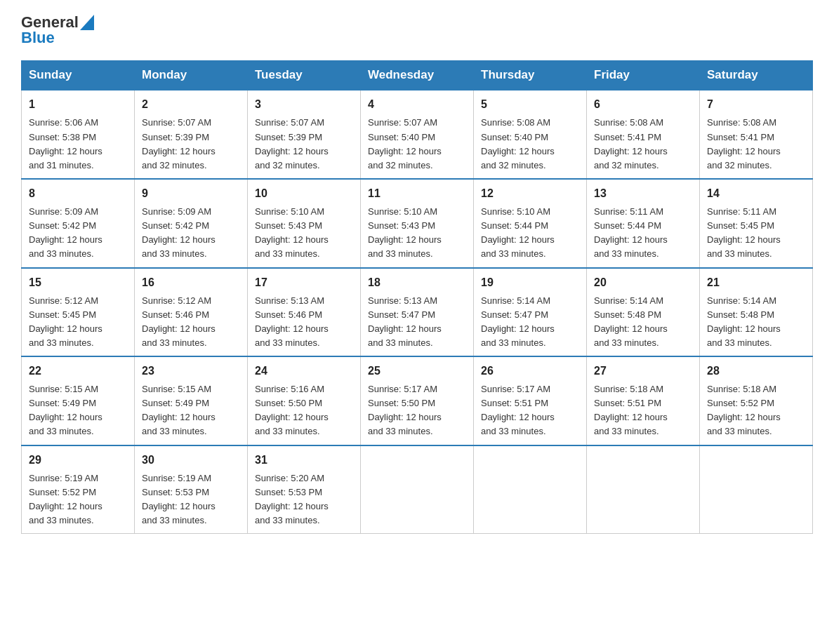 The image size is (834, 644). What do you see at coordinates (530, 194) in the screenshot?
I see `day-number: 12` at bounding box center [530, 194].